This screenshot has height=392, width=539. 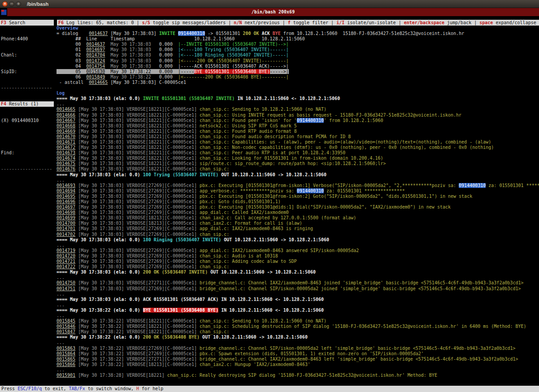 I want to click on astcall-line: - astcall 0014665 [May 30 17:38:03] C-00…, so click(x=298, y=83).